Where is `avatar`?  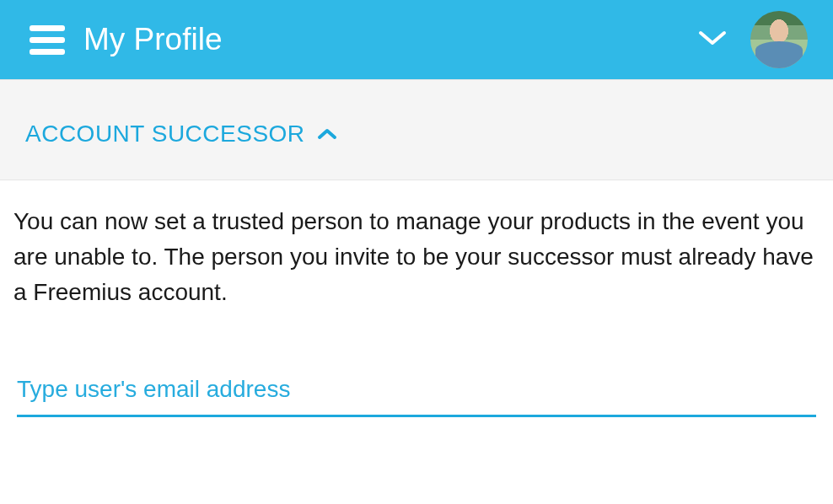
avatar is located at coordinates (779, 40).